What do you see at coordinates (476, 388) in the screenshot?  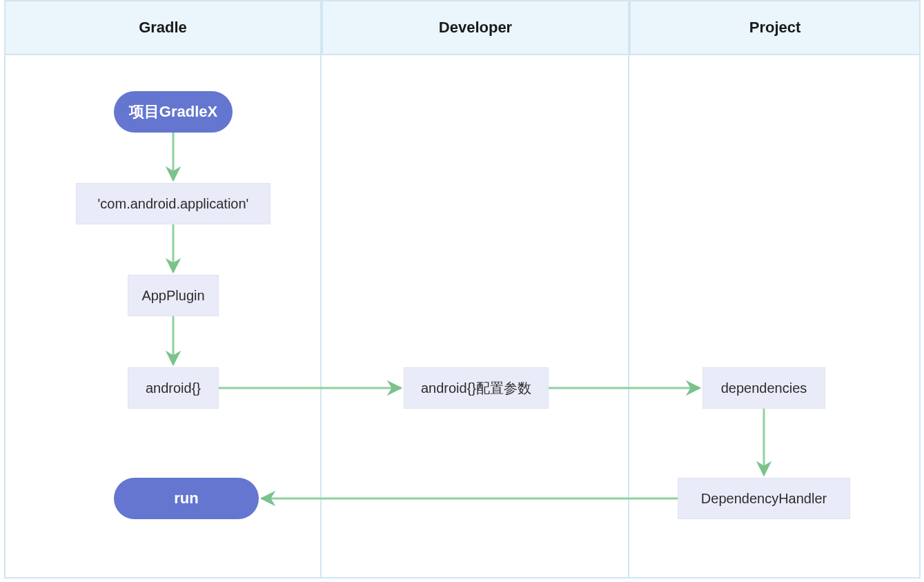 I see `node-android-config: android{}配置参数` at bounding box center [476, 388].